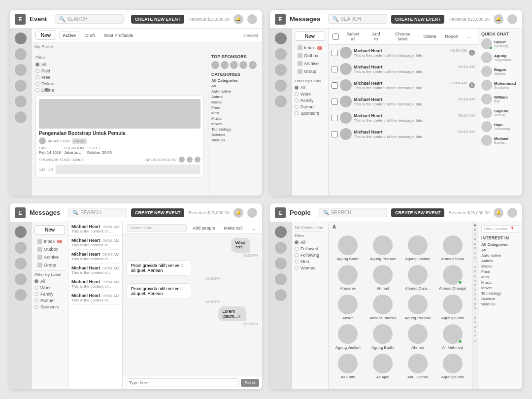 This screenshot has height=399, width=532. What do you see at coordinates (310, 262) in the screenshot?
I see `people-filter-men: Men` at bounding box center [310, 262].